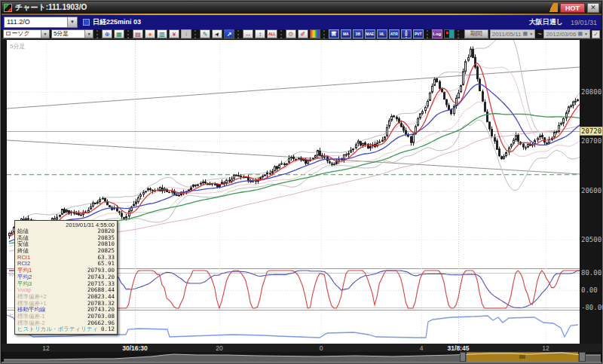  Describe the element at coordinates (174, 34) in the screenshot. I see `yen-icon: ¥` at that location.